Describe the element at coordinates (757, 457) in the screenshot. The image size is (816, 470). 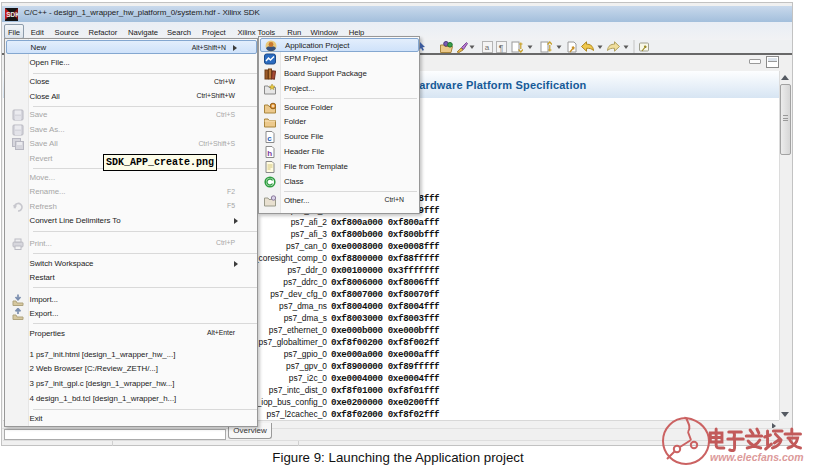
I see `svg-text: www.elecfans.com` at that location.